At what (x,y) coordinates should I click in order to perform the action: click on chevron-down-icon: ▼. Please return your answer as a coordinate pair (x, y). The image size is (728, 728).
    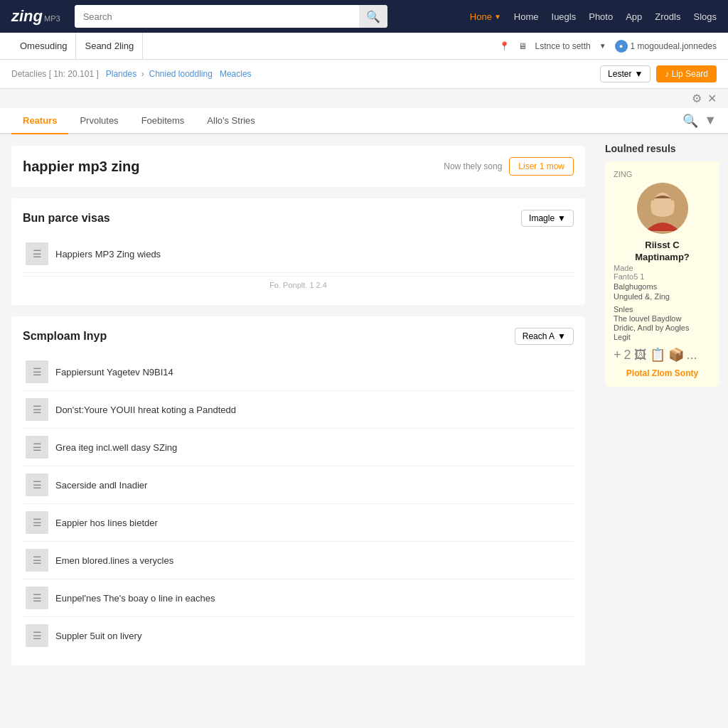
    Looking at the image, I should click on (710, 121).